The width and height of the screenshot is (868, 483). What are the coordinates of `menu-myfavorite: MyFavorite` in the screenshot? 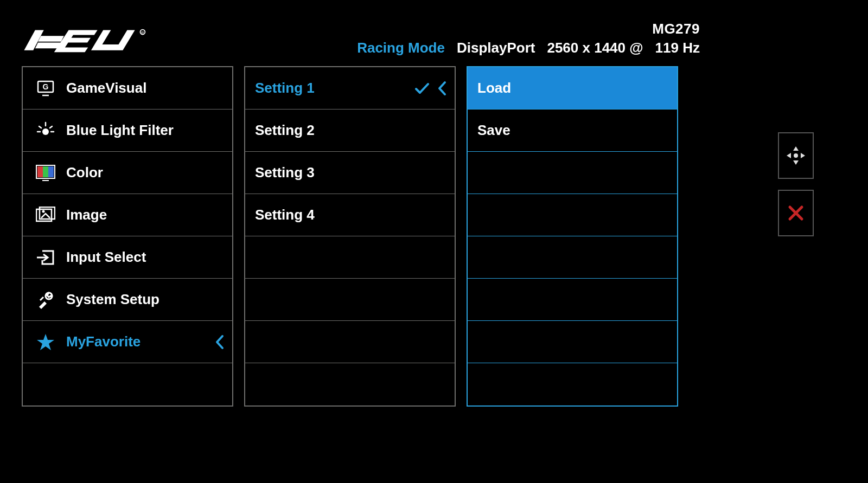 It's located at (127, 342).